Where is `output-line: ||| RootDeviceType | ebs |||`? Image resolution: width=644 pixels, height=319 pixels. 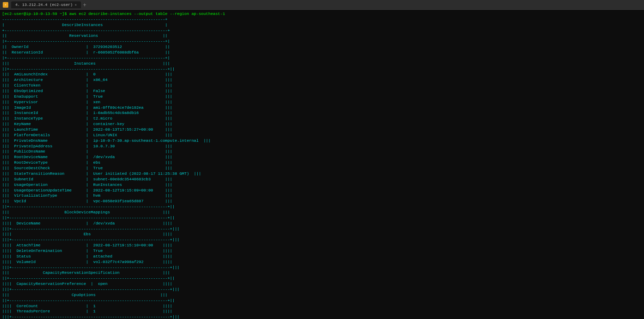 output-line: ||| RootDeviceType | ebs ||| is located at coordinates (322, 163).